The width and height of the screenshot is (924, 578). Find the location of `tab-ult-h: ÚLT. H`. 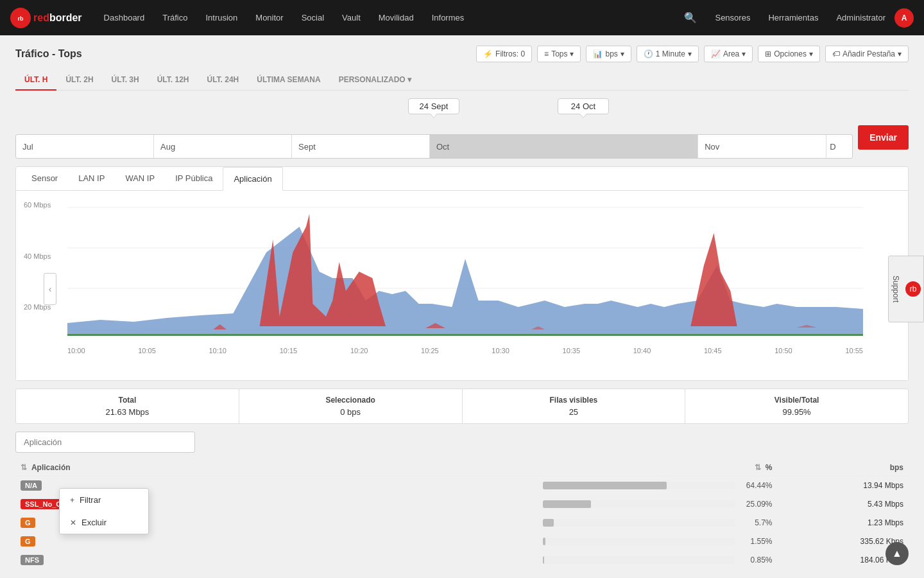

tab-ult-h: ÚLT. H is located at coordinates (36, 80).